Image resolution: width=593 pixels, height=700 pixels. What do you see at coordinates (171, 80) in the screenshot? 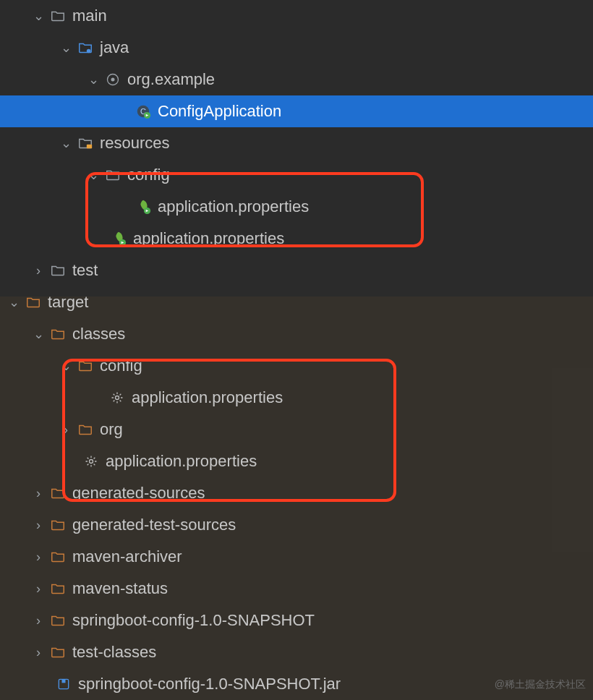
I see `tree-label: org.example` at bounding box center [171, 80].